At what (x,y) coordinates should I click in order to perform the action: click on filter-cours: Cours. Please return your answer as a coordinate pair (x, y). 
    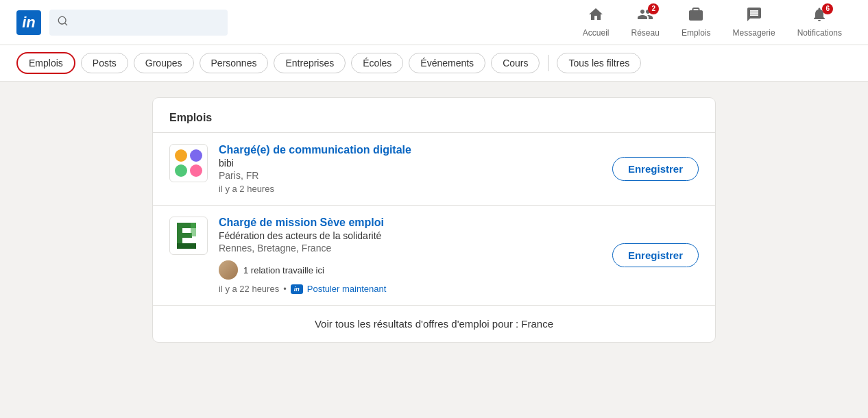
    Looking at the image, I should click on (516, 63).